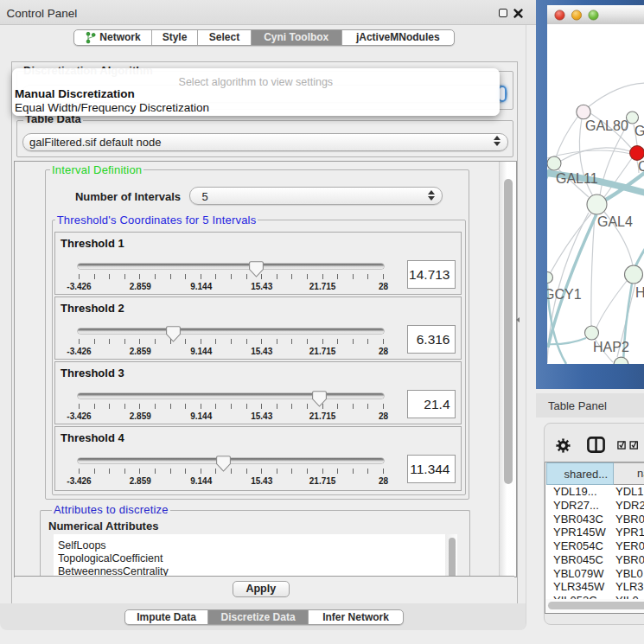 The width and height of the screenshot is (644, 644). What do you see at coordinates (640, 292) in the screenshot?
I see `svg-text: H` at bounding box center [640, 292].